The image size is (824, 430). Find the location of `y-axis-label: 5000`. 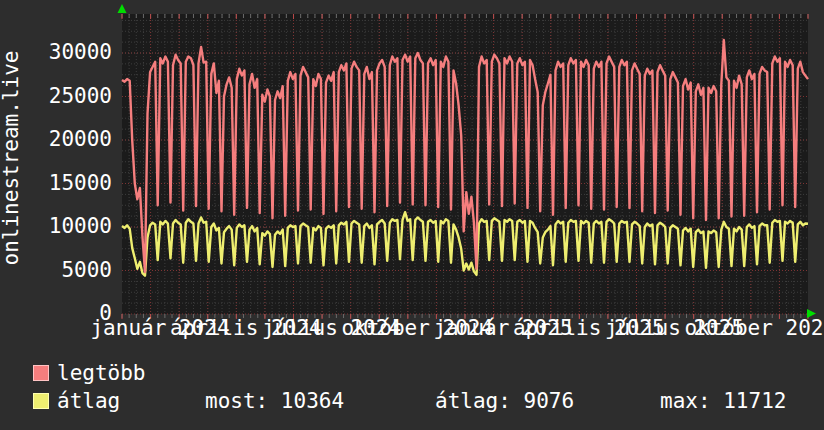

y-axis-label: 5000 is located at coordinates (56, 270).